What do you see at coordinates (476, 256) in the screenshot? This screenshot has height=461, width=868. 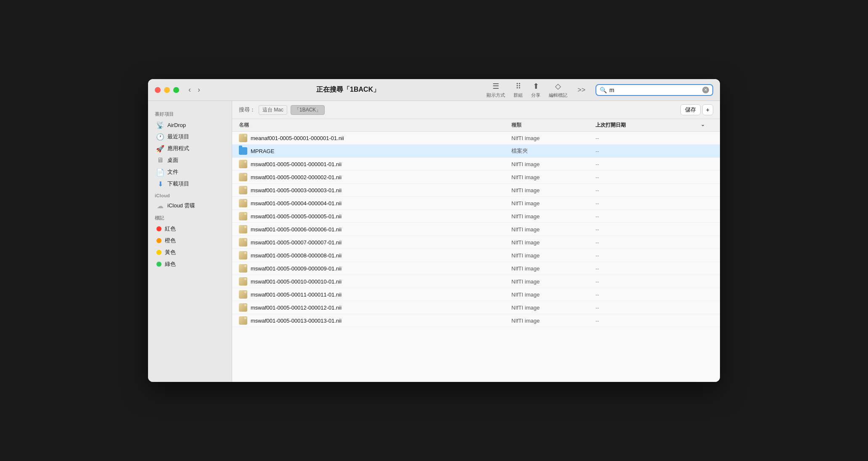 I see `table-row: mswaf001-0005-00008-000008-01.nii NIfTI …` at bounding box center [476, 256].